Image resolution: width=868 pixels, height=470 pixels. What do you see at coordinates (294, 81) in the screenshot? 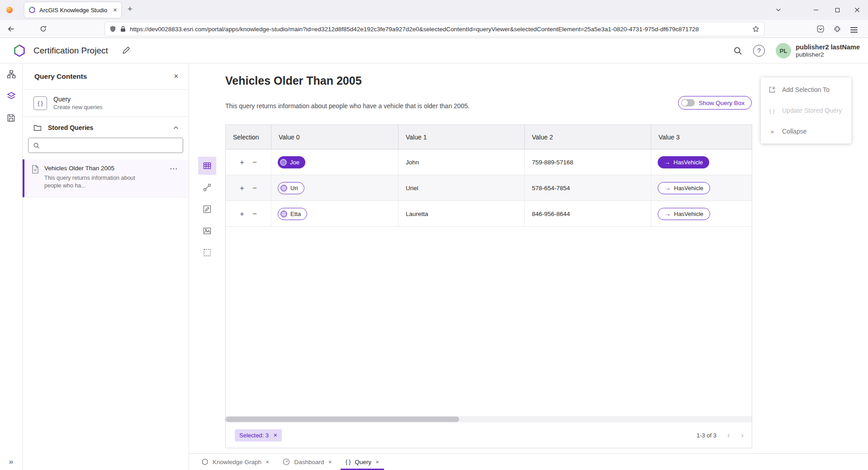
I see `page-title: Vehicles Older Than 2005` at bounding box center [294, 81].